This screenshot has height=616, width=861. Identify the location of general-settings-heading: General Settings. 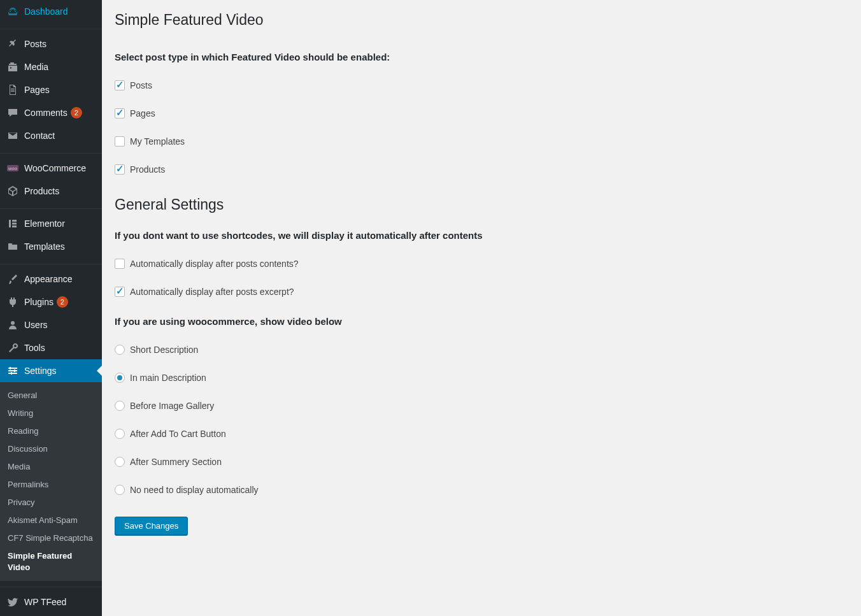
(481, 205).